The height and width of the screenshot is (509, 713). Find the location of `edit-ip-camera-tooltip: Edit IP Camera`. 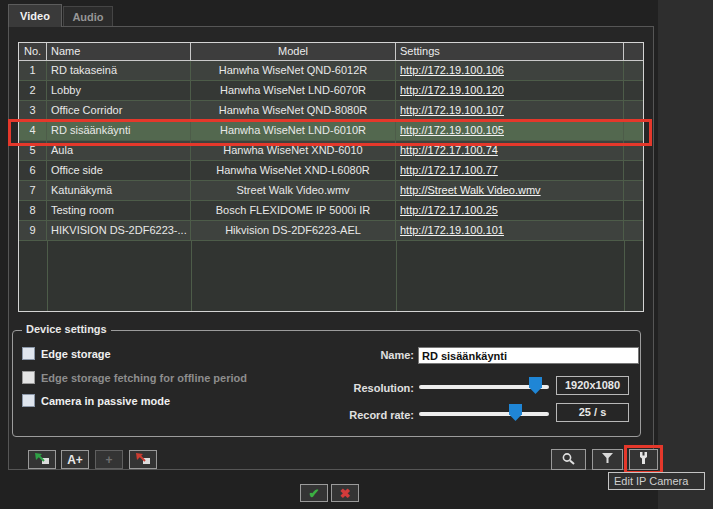

edit-ip-camera-tooltip: Edit IP Camera is located at coordinates (656, 481).